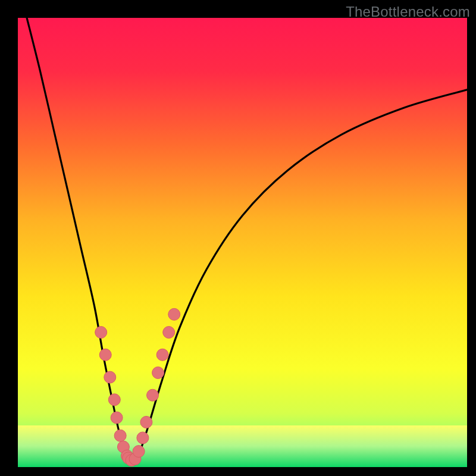  I want to click on marker-group, so click(138, 387).